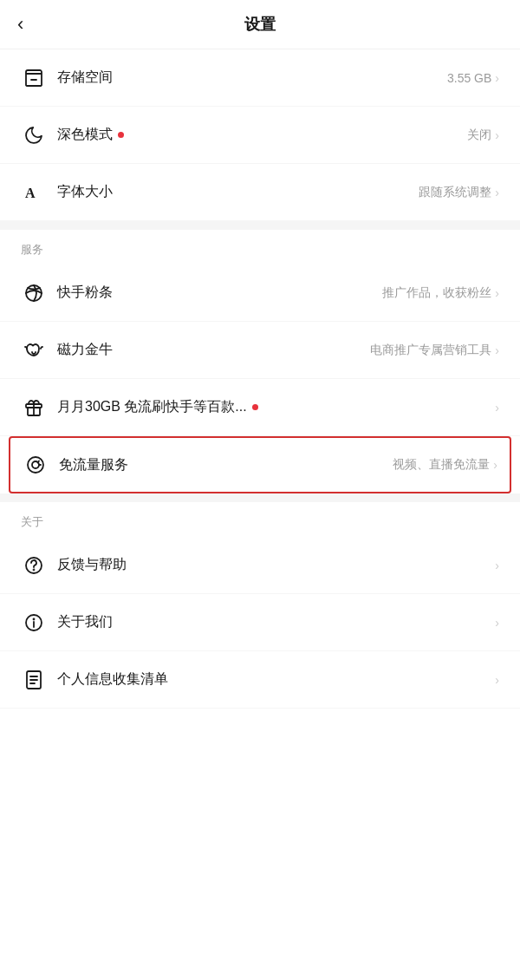 This screenshot has height=980, width=520. What do you see at coordinates (260, 78) in the screenshot?
I see `menu-item-storage: 存储空间 3.55 GB ›` at bounding box center [260, 78].